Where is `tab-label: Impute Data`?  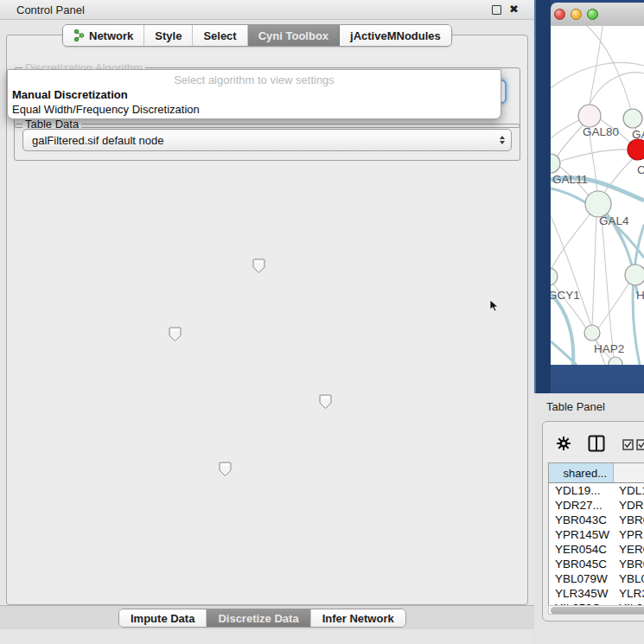
tab-label: Impute Data is located at coordinates (163, 619).